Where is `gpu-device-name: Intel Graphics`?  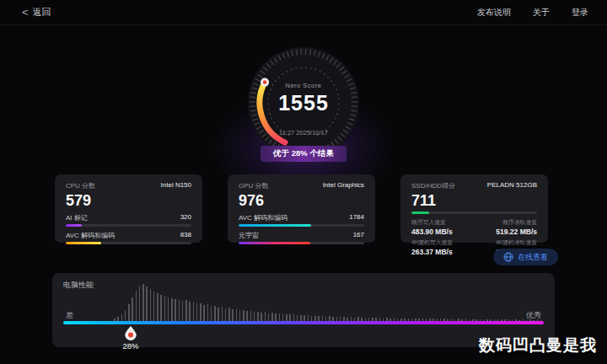
gpu-device-name: Intel Graphics is located at coordinates (344, 185).